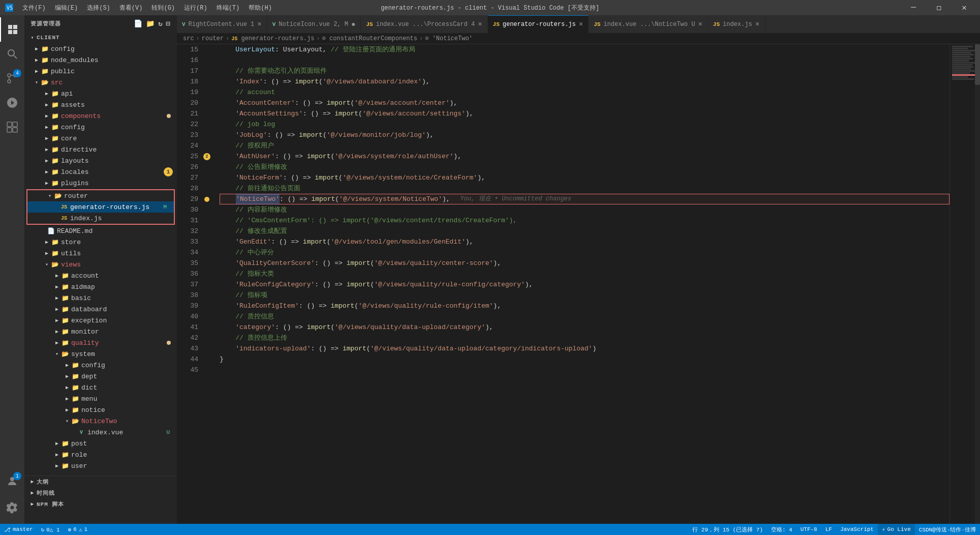  I want to click on restore-button: ◻, so click(939, 8).